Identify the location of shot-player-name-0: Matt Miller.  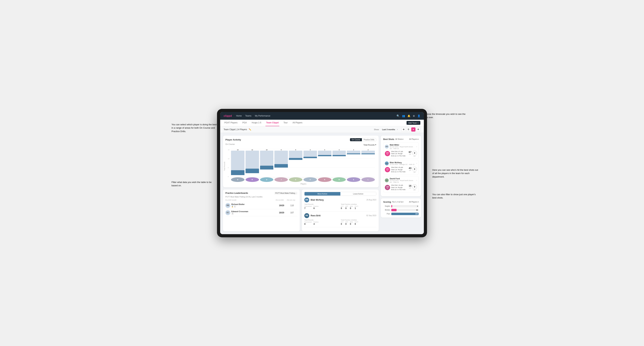
(402, 145).